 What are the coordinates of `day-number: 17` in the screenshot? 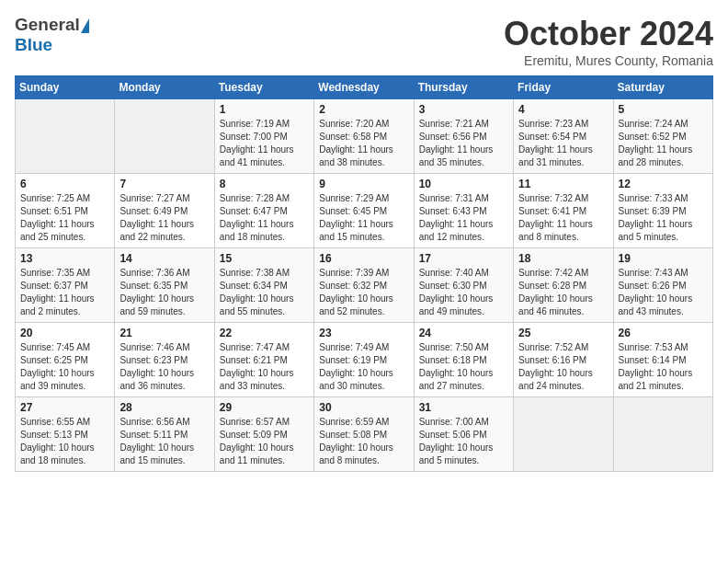 It's located at (463, 259).